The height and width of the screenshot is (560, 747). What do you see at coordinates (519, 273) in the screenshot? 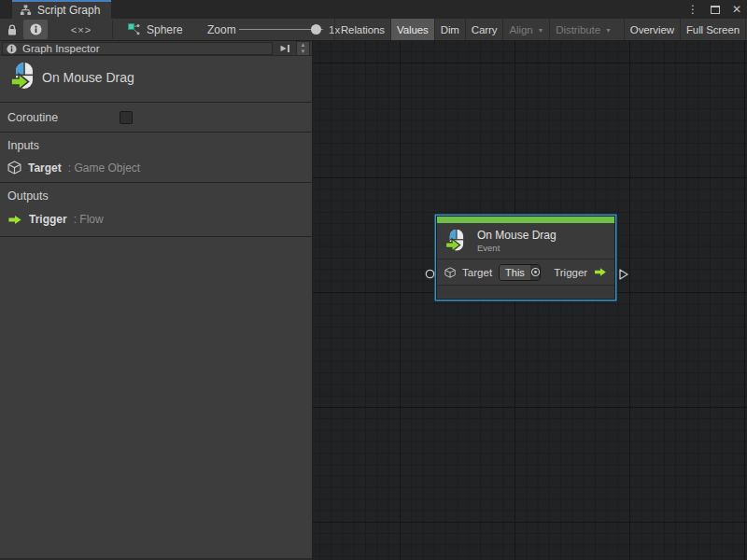
I see `target-value-chip: This` at bounding box center [519, 273].